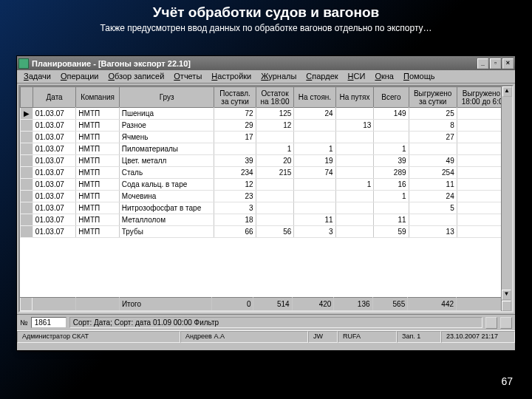 This screenshot has height=399, width=532. What do you see at coordinates (266, 185) in the screenshot?
I see `table-row: 01.03.07НМТПСода кальц. в таре1211611` at bounding box center [266, 185].